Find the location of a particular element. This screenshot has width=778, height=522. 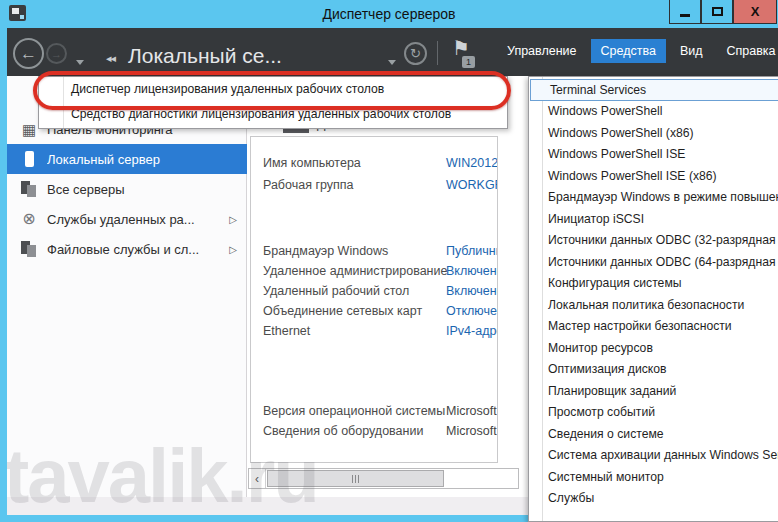

forward-icon: → is located at coordinates (56, 54).